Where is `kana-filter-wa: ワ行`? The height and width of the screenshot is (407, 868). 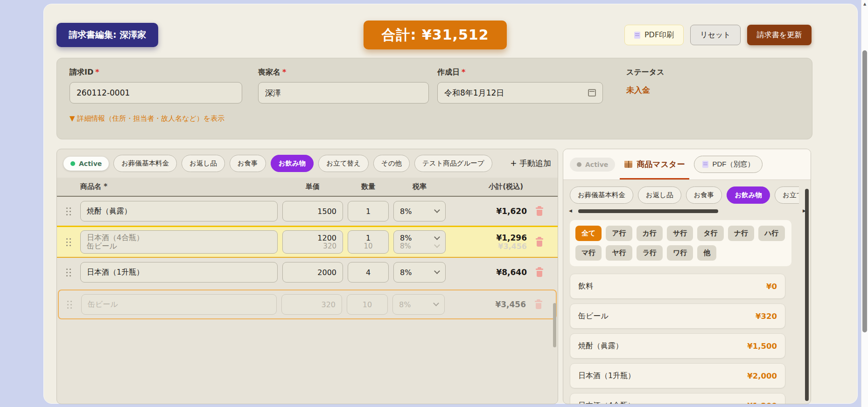
kana-filter-wa: ワ行 is located at coordinates (680, 253).